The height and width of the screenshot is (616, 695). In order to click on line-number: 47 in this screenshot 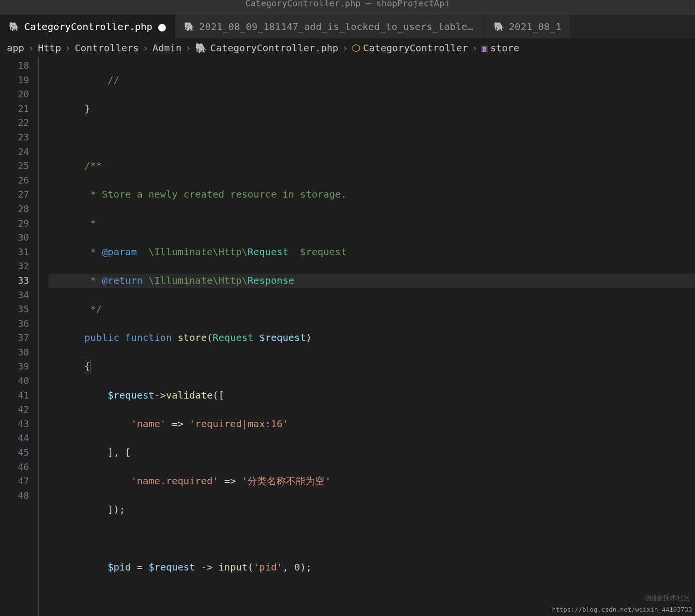, I will do `click(15, 481)`.